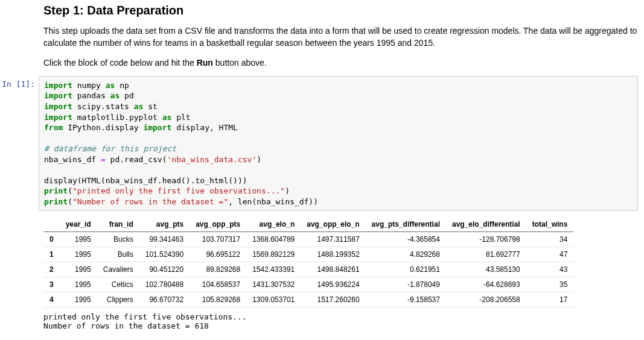 This screenshot has width=644, height=340. What do you see at coordinates (19, 82) in the screenshot?
I see `input-prompt: In [1]:` at bounding box center [19, 82].